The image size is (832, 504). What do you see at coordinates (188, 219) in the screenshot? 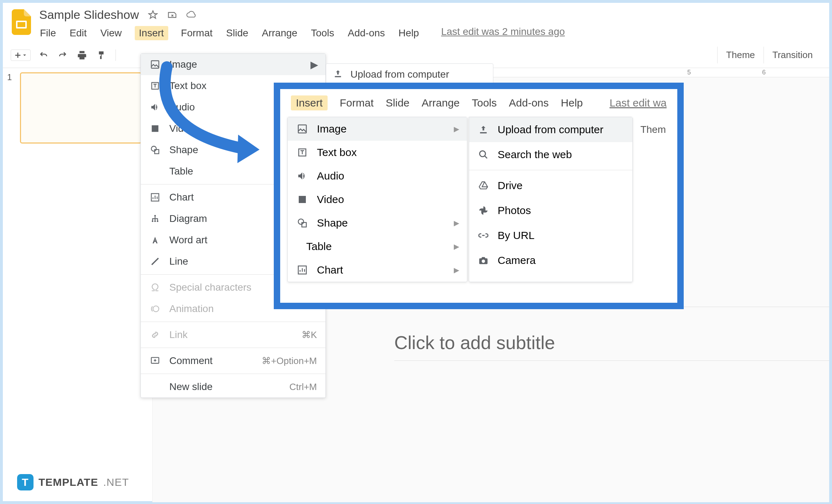
I see `menu-item-label: Diagram` at bounding box center [188, 219].